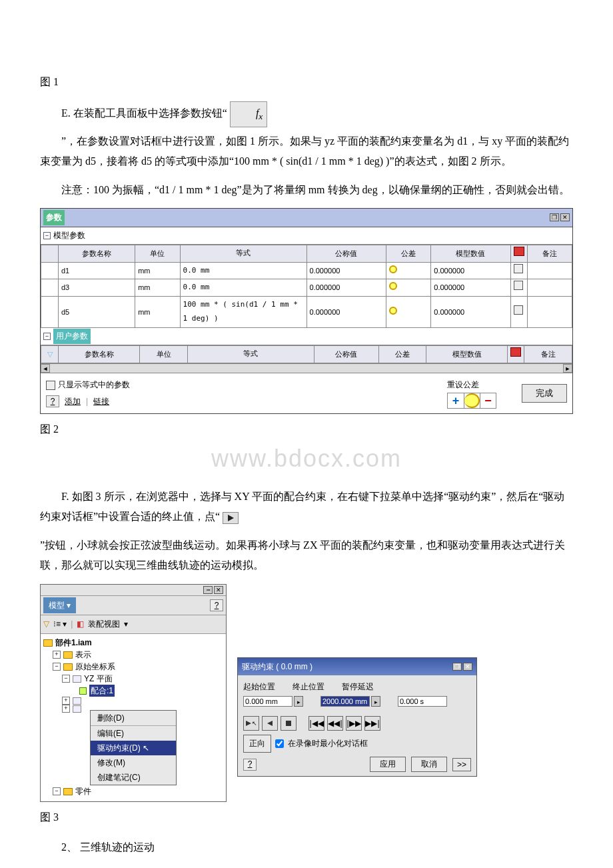  I want to click on play-button: ↖, so click(251, 723).